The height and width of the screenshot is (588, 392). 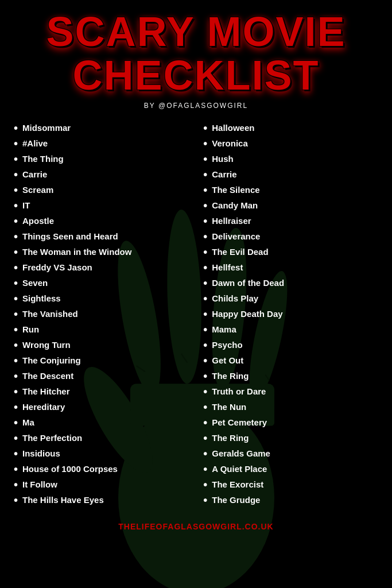 I want to click on list-item: Mama, so click(x=290, y=330).